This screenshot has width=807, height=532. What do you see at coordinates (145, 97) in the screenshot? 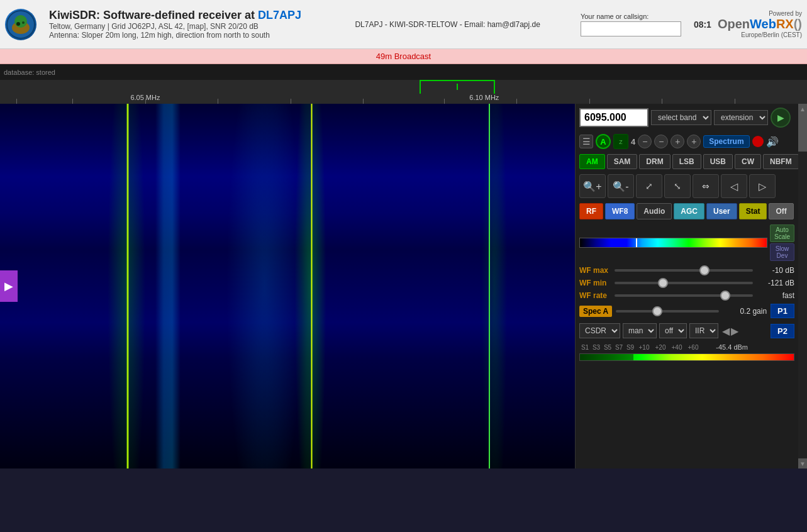
I see `freq-label-605: 6.05 MHz` at bounding box center [145, 97].